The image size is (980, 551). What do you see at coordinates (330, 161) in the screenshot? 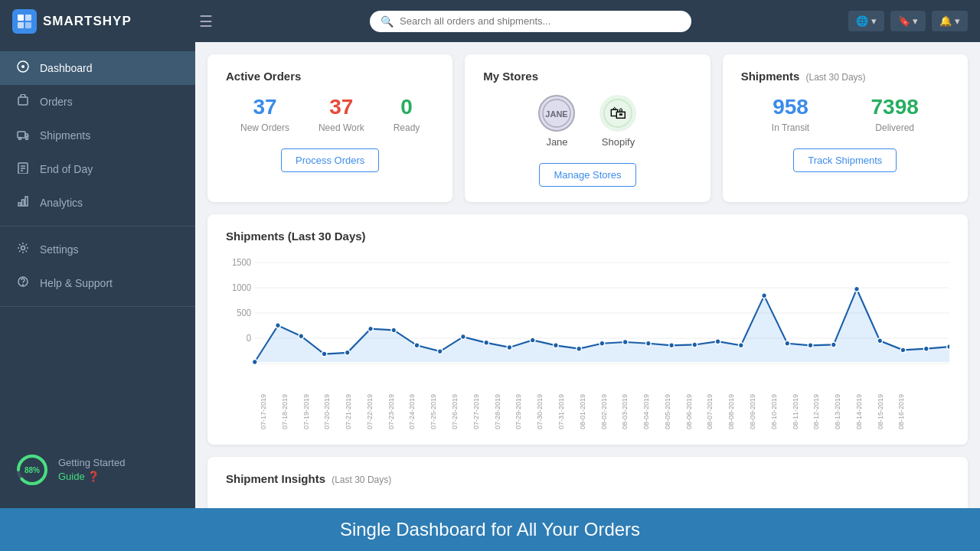
I see `process-orders-button: Process Orders` at bounding box center [330, 161].